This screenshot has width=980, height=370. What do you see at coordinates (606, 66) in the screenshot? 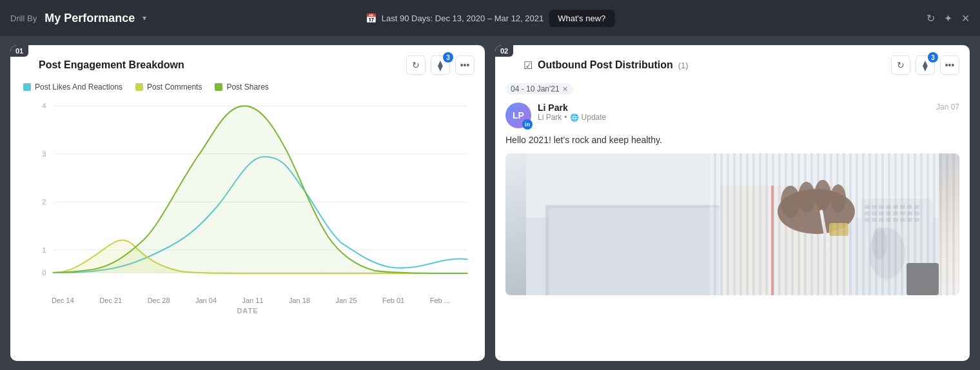
I see `card2-title-row: ☑ Outbound Post Distribution (1)` at bounding box center [606, 66].